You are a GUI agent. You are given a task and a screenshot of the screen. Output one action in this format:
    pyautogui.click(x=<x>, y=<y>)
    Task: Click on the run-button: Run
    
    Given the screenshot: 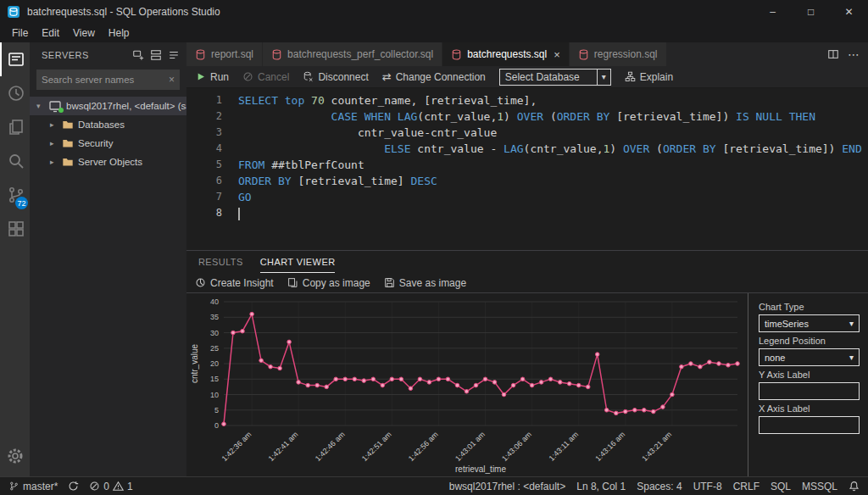 What is the action you would take?
    pyautogui.click(x=212, y=77)
    